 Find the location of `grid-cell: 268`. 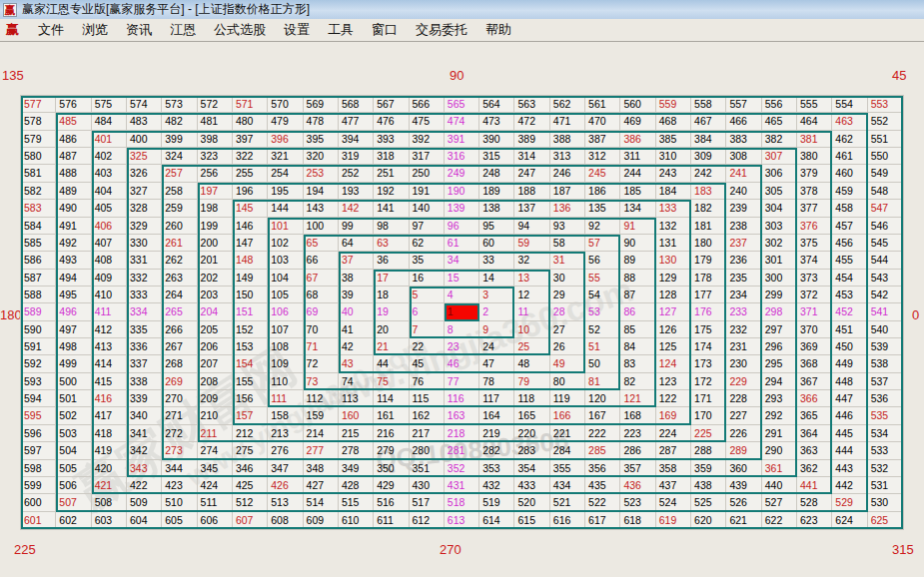

grid-cell: 268 is located at coordinates (180, 363).